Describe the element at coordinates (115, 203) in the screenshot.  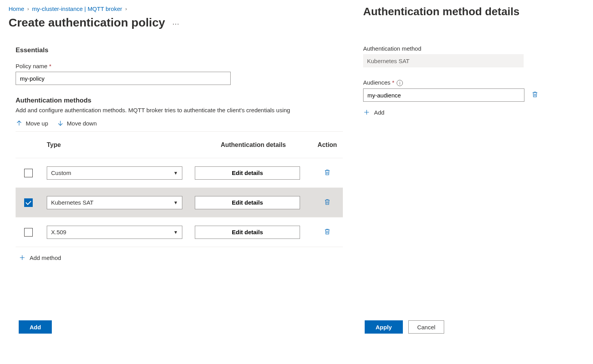
I see `type-select: Kubernetes SAT ▼` at that location.